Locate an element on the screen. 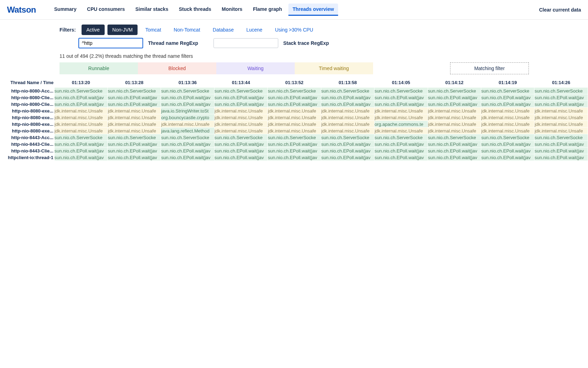 The height and width of the screenshot is (368, 588). thread-name-regexp-input is located at coordinates (111, 43).